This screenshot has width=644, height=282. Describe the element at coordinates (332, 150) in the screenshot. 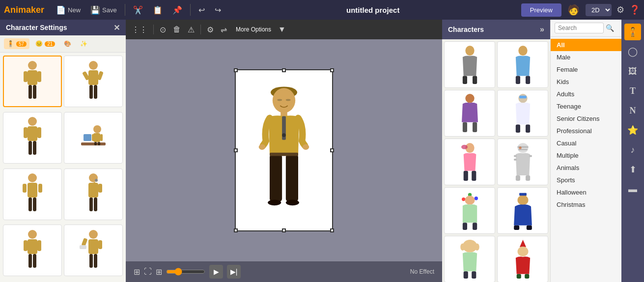

I see `resize-handle-mr` at that location.